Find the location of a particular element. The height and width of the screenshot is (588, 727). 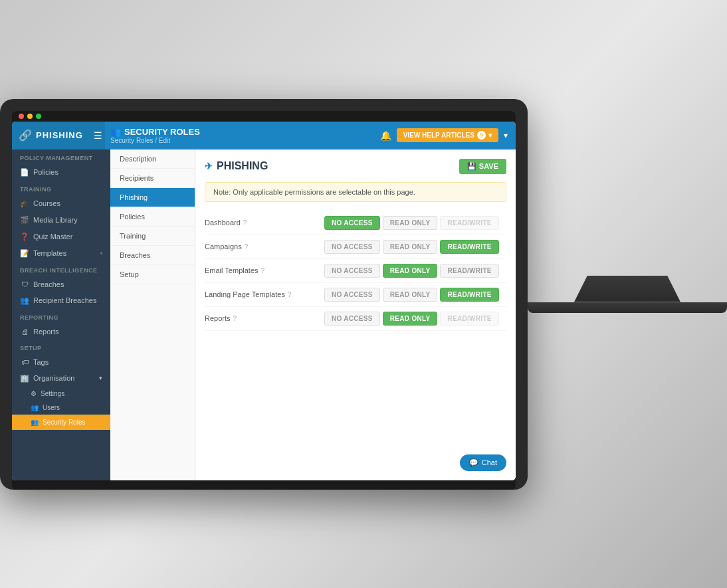

landing-page-no-access-button: NO ACCESS is located at coordinates (352, 295).